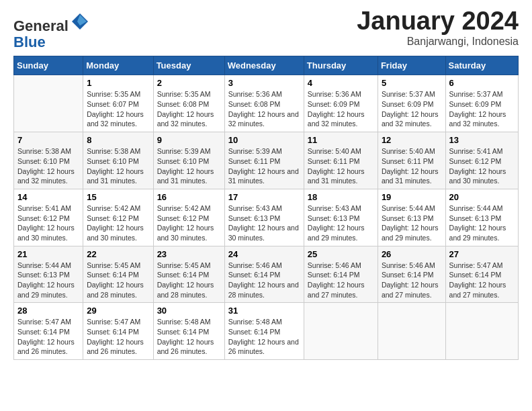 This screenshot has height=411, width=532. What do you see at coordinates (265, 310) in the screenshot?
I see `day-number: 31` at bounding box center [265, 310].